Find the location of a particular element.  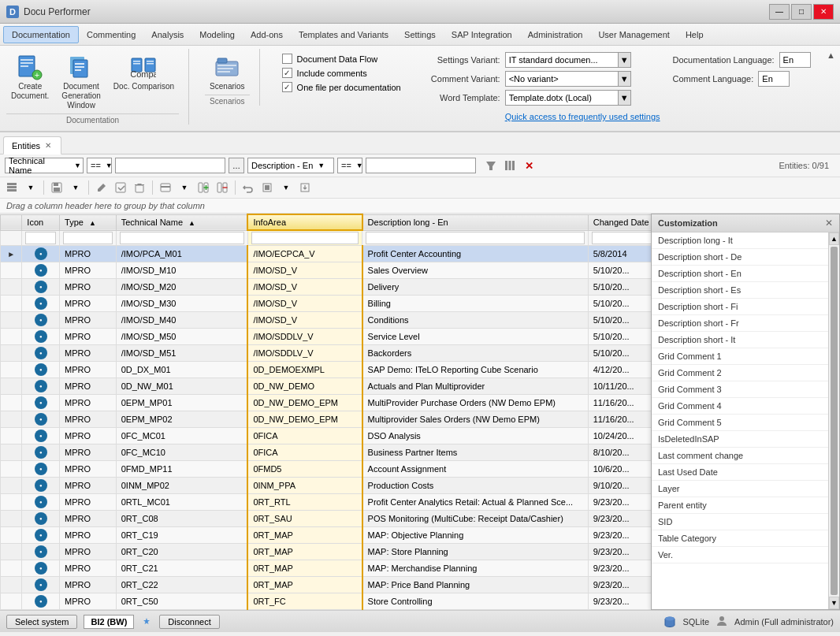

toolbar-btn-dropdown2: ▼ is located at coordinates (76, 188).